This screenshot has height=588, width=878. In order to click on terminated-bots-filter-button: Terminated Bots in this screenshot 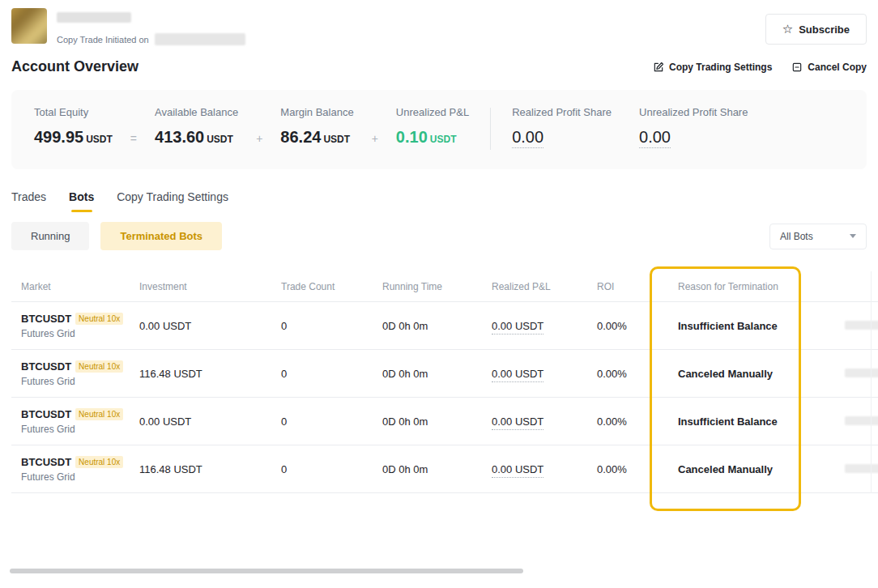, I will do `click(161, 236)`.